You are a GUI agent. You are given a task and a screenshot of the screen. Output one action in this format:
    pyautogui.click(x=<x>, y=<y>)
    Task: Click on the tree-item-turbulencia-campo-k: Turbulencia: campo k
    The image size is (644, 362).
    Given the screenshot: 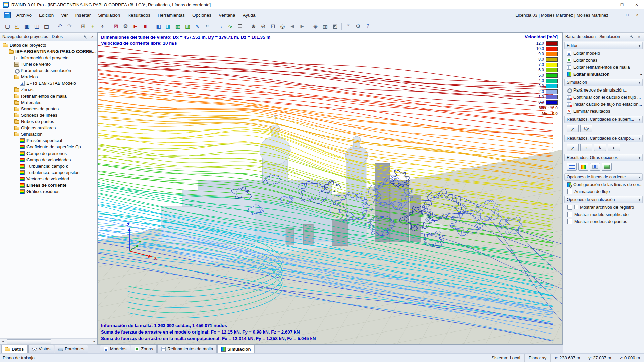 What is the action you would take?
    pyautogui.click(x=49, y=166)
    